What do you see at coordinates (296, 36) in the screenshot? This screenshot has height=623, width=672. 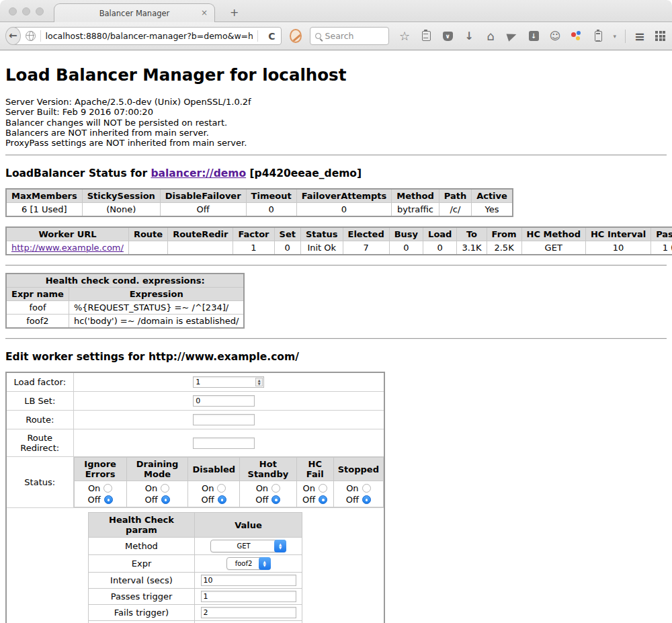 I see `adblock-icon` at bounding box center [296, 36].